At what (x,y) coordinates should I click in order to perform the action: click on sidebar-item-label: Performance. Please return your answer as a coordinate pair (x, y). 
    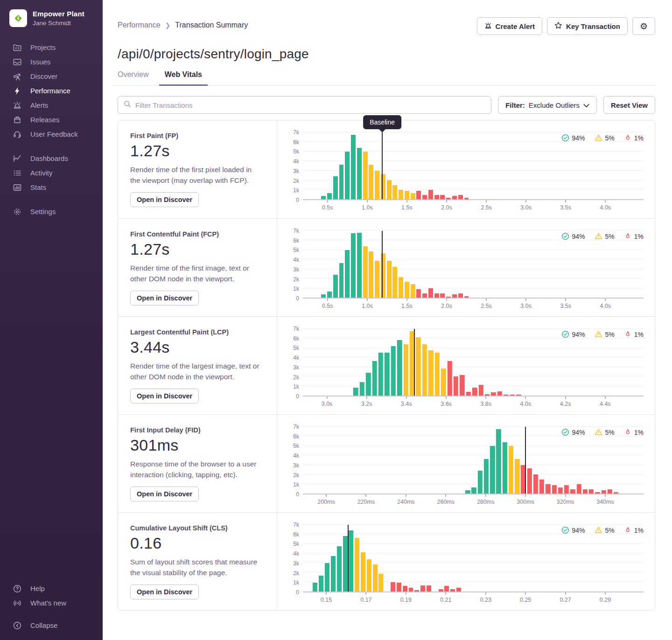
    Looking at the image, I should click on (50, 90).